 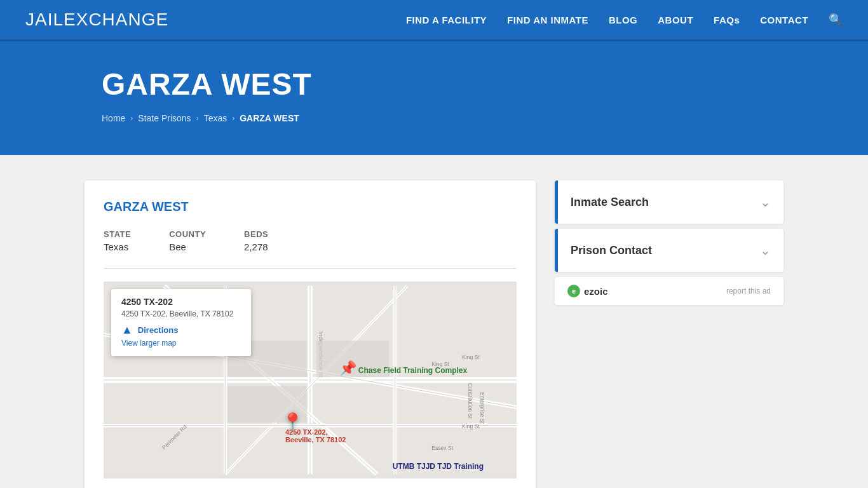 I want to click on popup-title: 4250 TX-202, so click(x=181, y=302).